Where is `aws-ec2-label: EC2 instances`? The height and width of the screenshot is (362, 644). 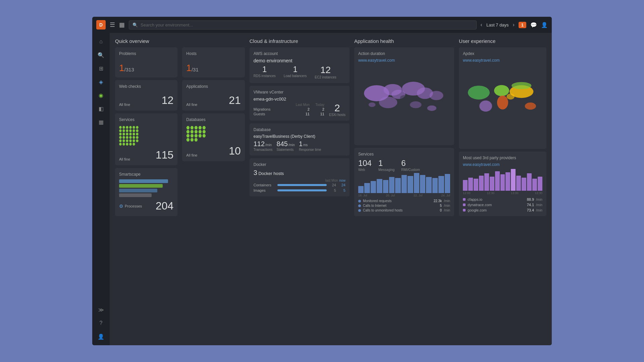
aws-ec2-label: EC2 instances is located at coordinates (325, 77).